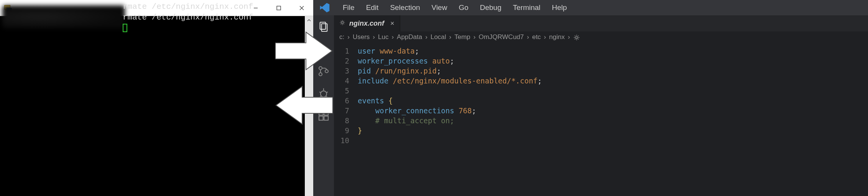 The image size is (868, 196). Describe the element at coordinates (557, 37) in the screenshot. I see `crumb: nginx` at that location.